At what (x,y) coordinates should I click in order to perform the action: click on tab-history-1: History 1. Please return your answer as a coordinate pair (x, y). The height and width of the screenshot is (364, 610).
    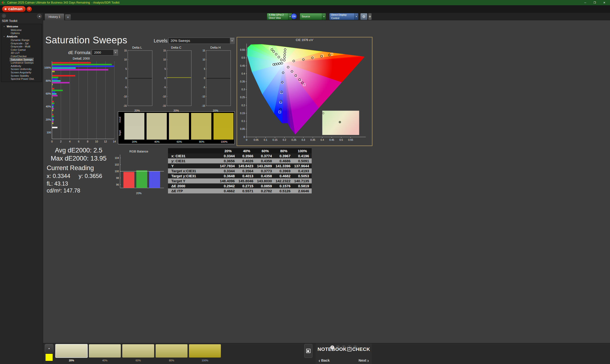
    Looking at the image, I should click on (54, 17).